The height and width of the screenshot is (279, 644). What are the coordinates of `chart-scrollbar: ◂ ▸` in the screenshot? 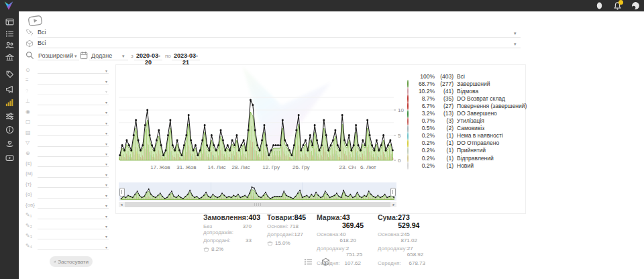 It's located at (258, 205).